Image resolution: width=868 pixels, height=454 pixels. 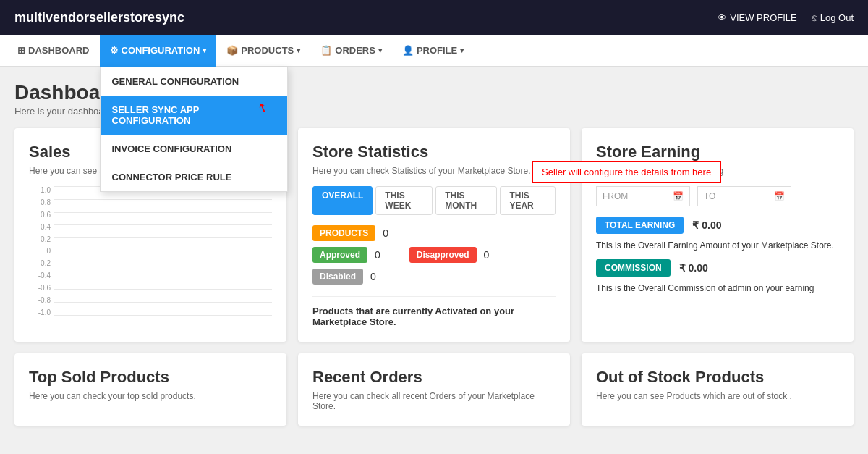 I want to click on total-earning-value: ₹ 0.00, so click(x=707, y=225).